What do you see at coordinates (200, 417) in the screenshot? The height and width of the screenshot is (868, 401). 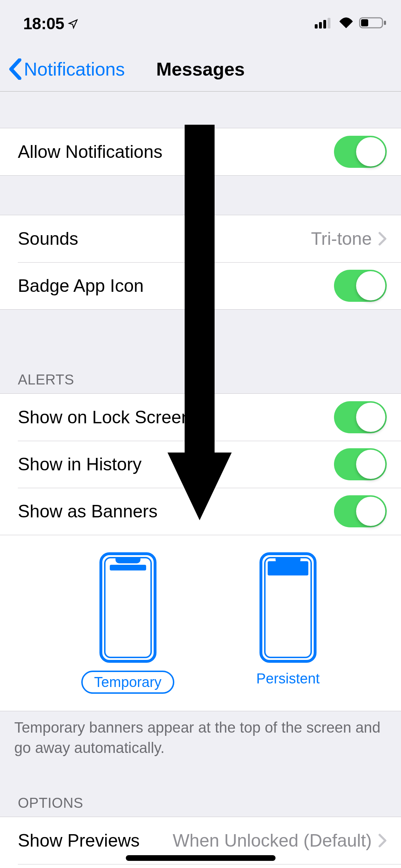 I see `show-lock-row: Show on Lock Screen` at bounding box center [200, 417].